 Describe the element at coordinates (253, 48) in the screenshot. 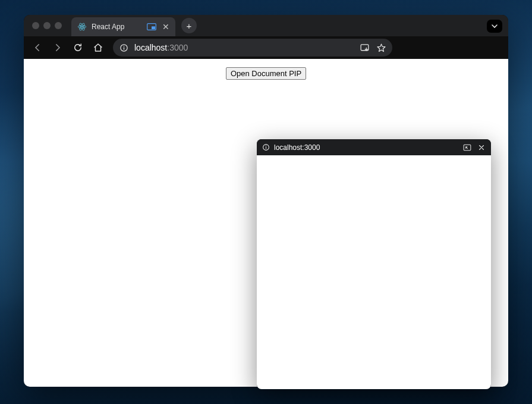

I see `address-bar: localhost:3000` at that location.